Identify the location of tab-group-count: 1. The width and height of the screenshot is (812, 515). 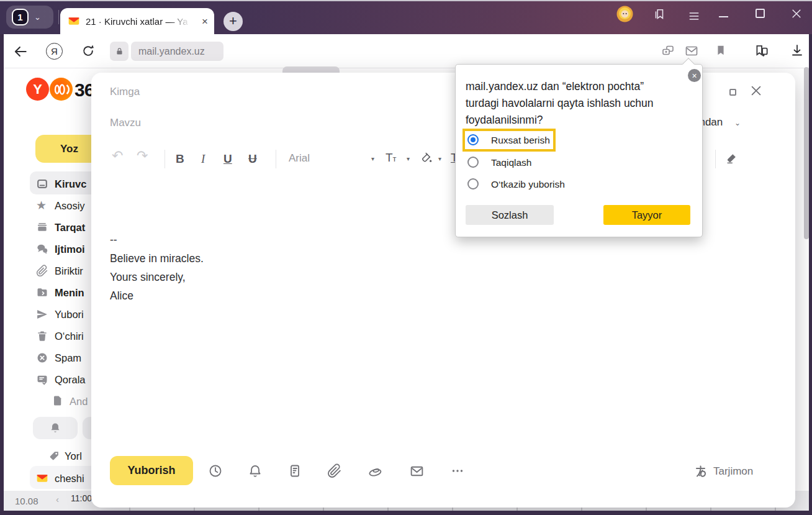
(20, 17).